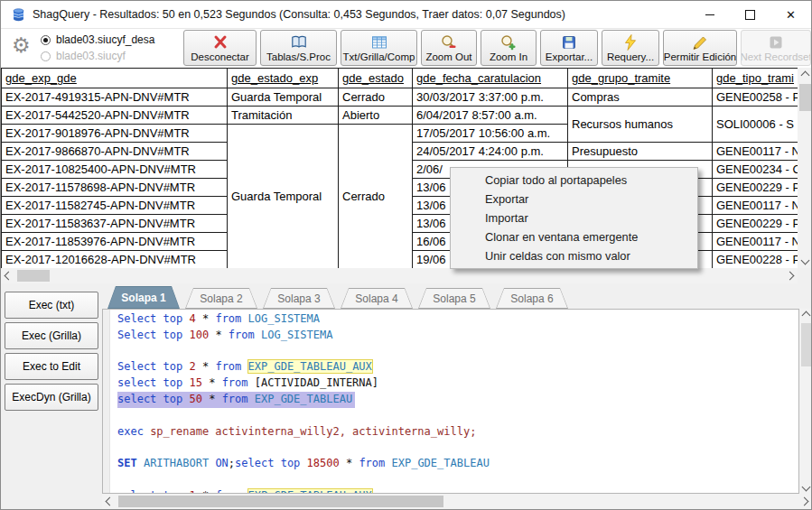 This screenshot has height=510, width=812. Describe the element at coordinates (237, 400) in the screenshot. I see `editor-line: select top 50 * from EXP_GDE_TABLEAU` at that location.